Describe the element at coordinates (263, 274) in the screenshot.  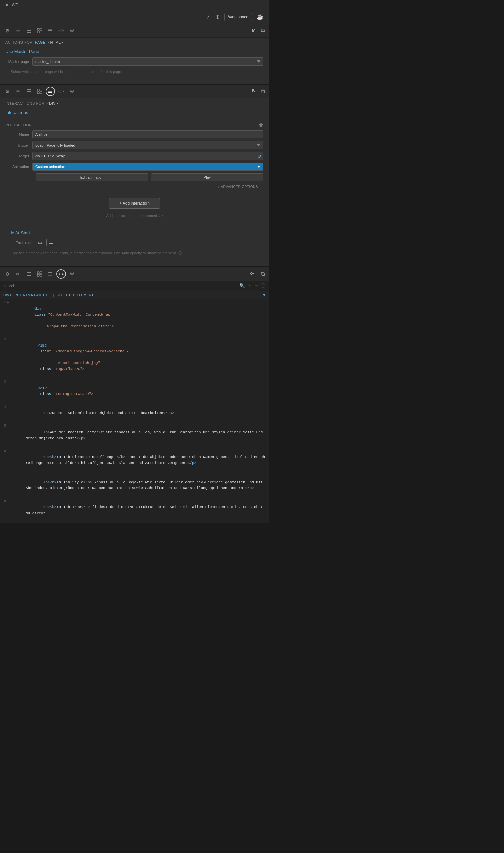
I see `expand-icon-code: ⧉` at that location.